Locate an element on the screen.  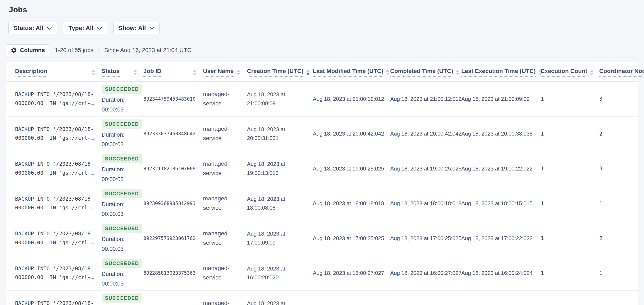
column-header-status: Status is located at coordinates (119, 72).